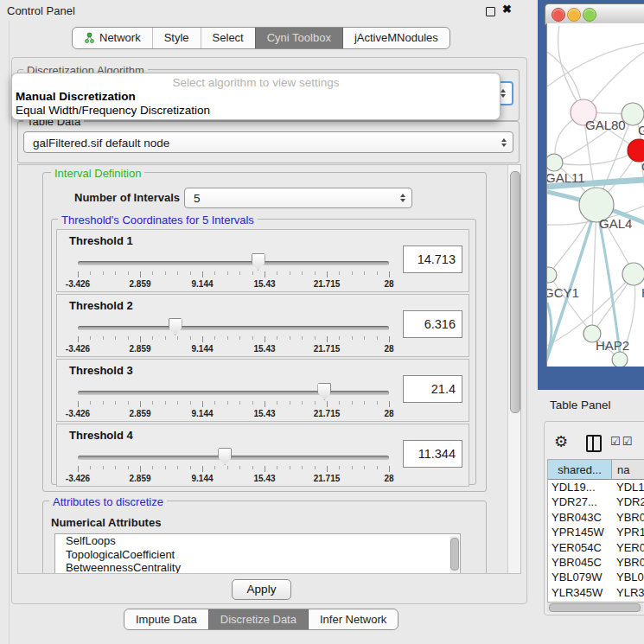 This screenshot has height=644, width=644. Describe the element at coordinates (101, 142) in the screenshot. I see `table-data-value: galFiltered.sif default node` at that location.